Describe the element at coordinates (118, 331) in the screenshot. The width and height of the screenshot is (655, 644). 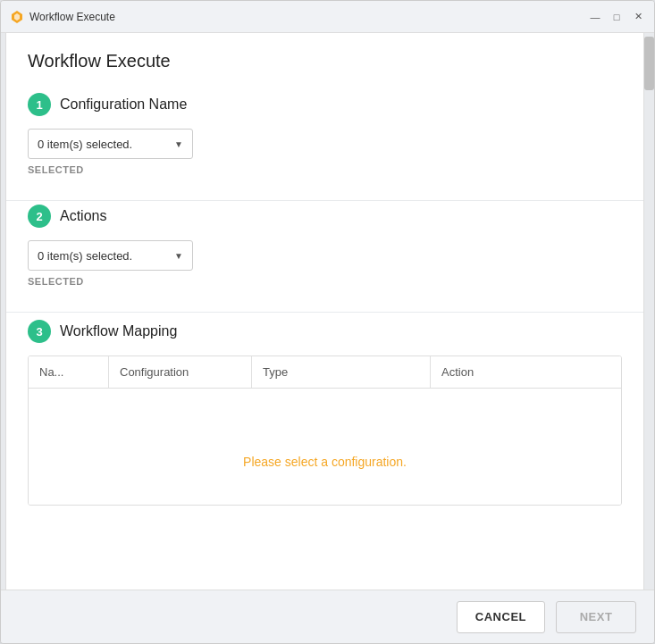
I see `step-3-title: Workflow Mapping` at that location.